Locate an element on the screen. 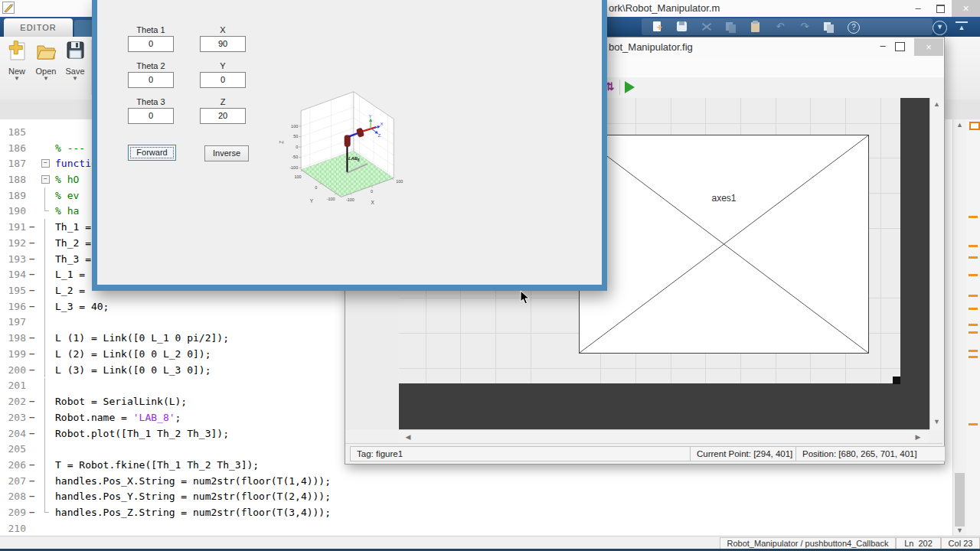 The height and width of the screenshot is (551, 980). copy-icon is located at coordinates (731, 27).